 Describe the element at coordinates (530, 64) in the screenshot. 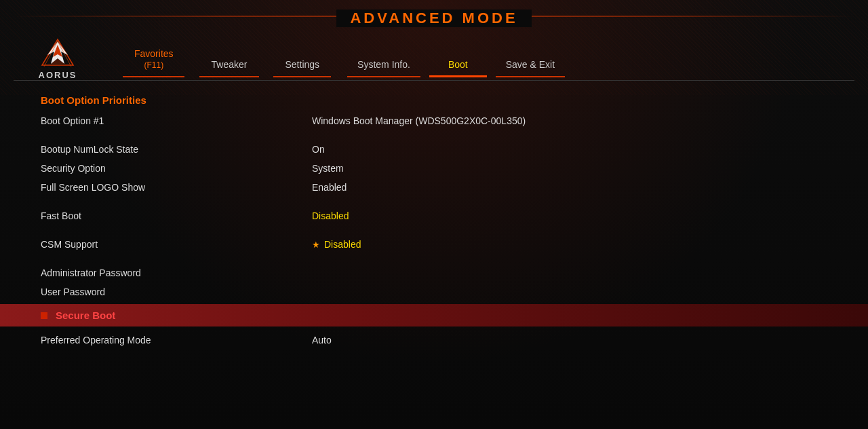

I see `tab-save-exit: Save & Exit` at that location.